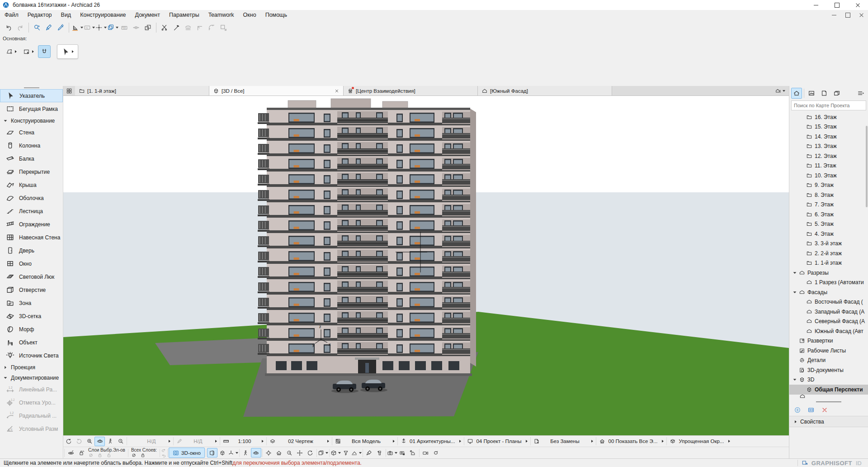  Describe the element at coordinates (829, 402) in the screenshot. I see `panel-resize-gripper` at that location.